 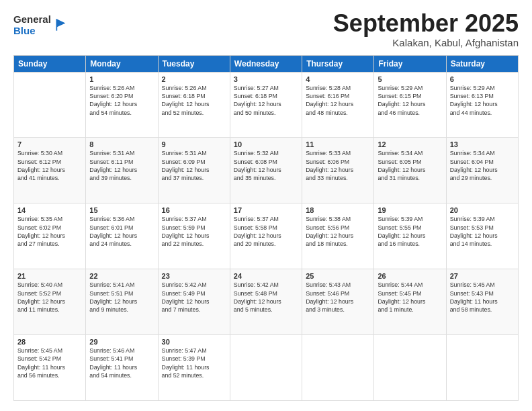 I want to click on date-number: 15, so click(x=122, y=210).